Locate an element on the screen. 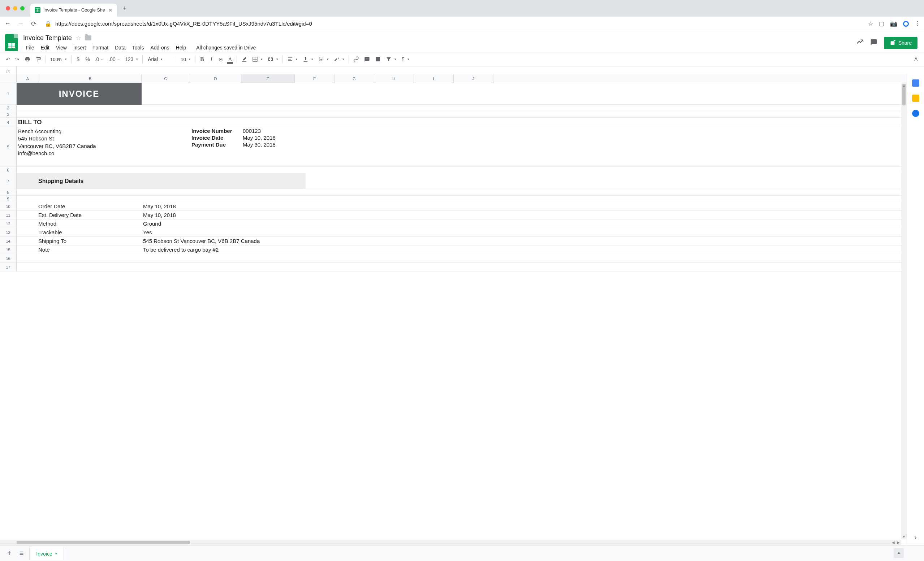 Image resolution: width=924 pixels, height=561 pixels. select-all-corner is located at coordinates (8, 75).